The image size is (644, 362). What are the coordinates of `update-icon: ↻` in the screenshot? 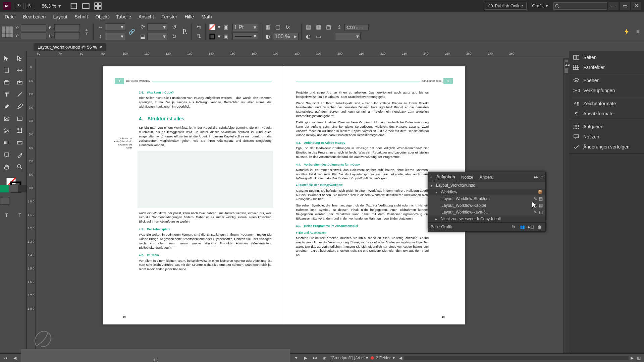 It's located at (514, 227).